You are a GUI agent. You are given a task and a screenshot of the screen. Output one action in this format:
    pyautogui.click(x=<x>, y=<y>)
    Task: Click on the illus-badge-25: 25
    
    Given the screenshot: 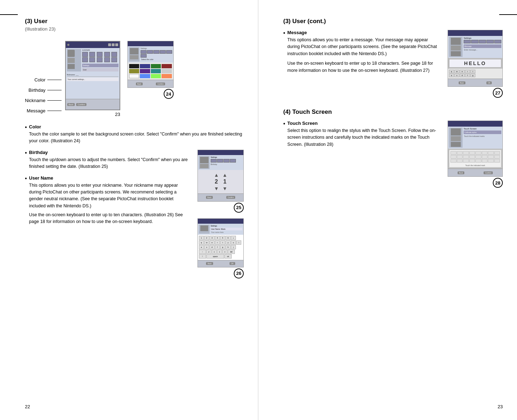 What is the action you would take?
    pyautogui.click(x=239, y=208)
    